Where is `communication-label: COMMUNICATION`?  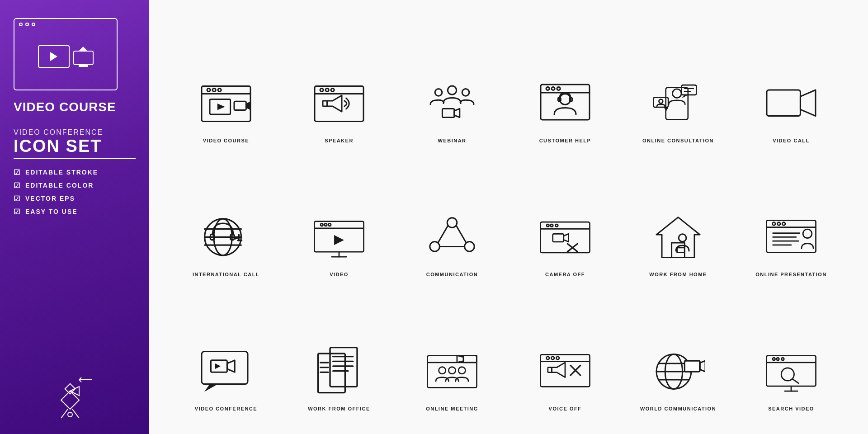
communication-label: COMMUNICATION is located at coordinates (452, 274).